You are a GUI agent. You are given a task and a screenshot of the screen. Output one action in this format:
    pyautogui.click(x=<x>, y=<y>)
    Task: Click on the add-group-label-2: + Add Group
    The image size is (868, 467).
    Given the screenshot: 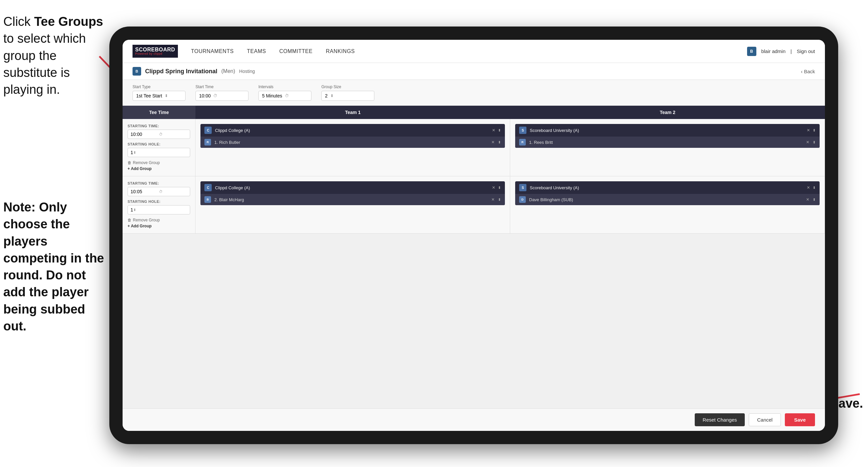 What is the action you would take?
    pyautogui.click(x=140, y=226)
    